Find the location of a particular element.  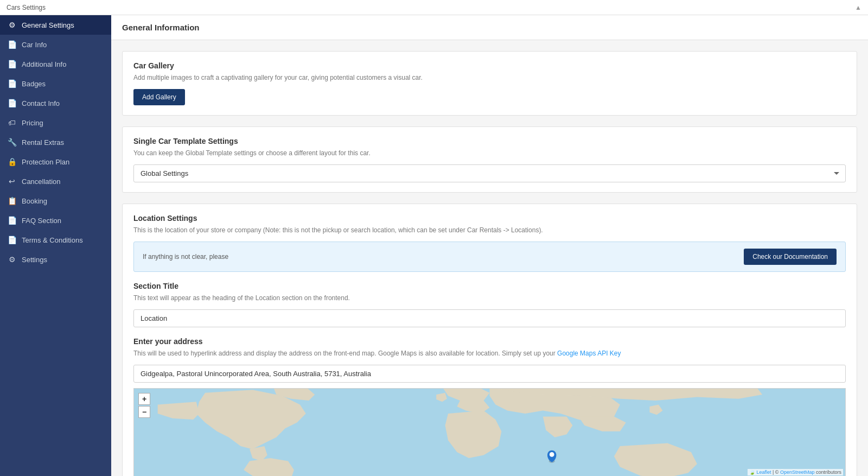

sidebar-item-booking: 📋 Booking is located at coordinates (55, 201).